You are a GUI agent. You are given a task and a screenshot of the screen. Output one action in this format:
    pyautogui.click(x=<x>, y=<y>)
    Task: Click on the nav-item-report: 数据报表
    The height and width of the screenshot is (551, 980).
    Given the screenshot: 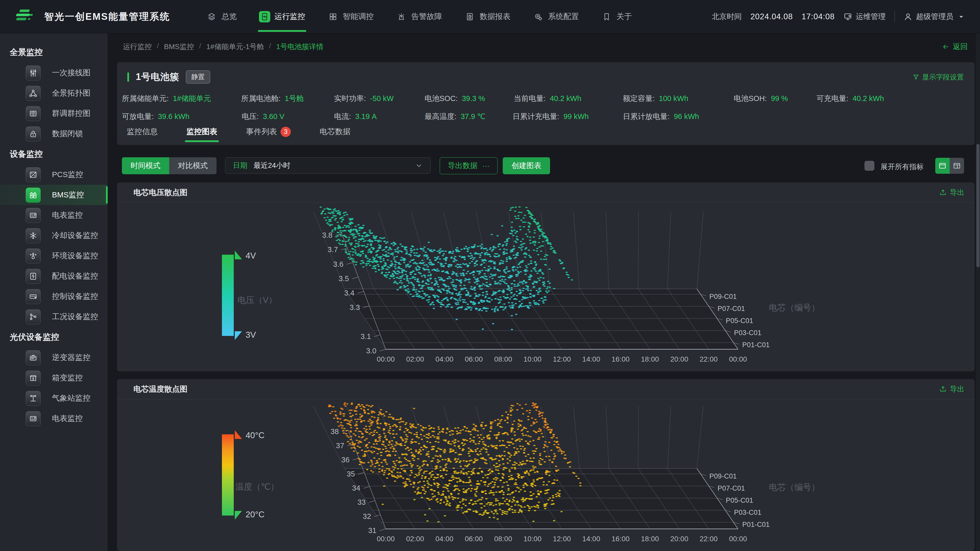 What is the action you would take?
    pyautogui.click(x=487, y=17)
    